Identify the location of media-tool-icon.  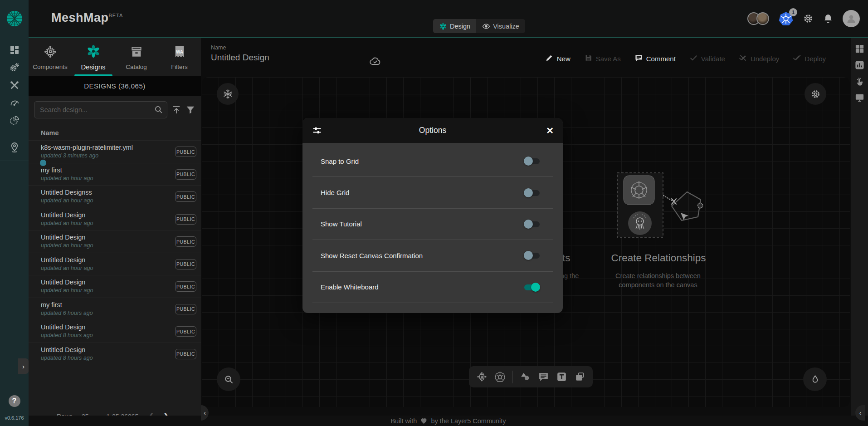
(580, 377).